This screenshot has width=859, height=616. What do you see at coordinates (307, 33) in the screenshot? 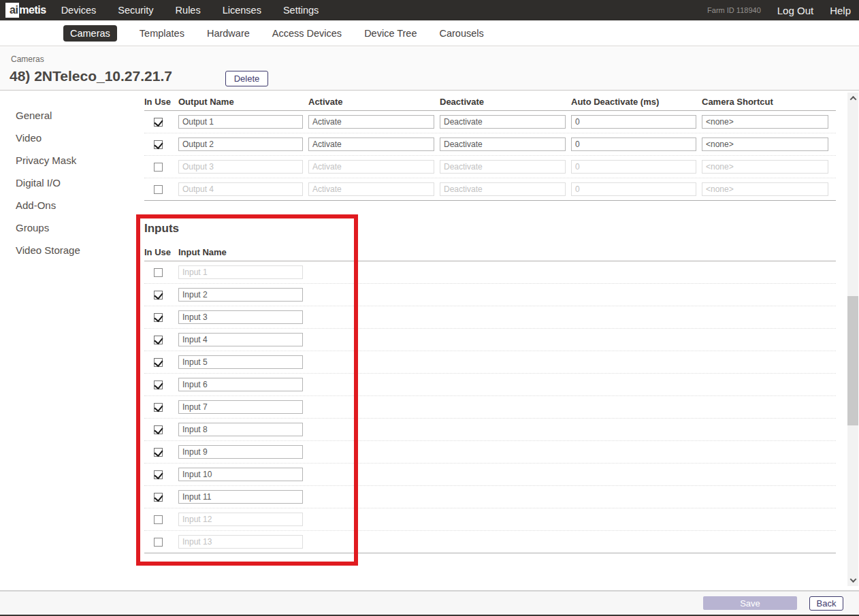
I see `tab-access-devices: Access Devices` at bounding box center [307, 33].